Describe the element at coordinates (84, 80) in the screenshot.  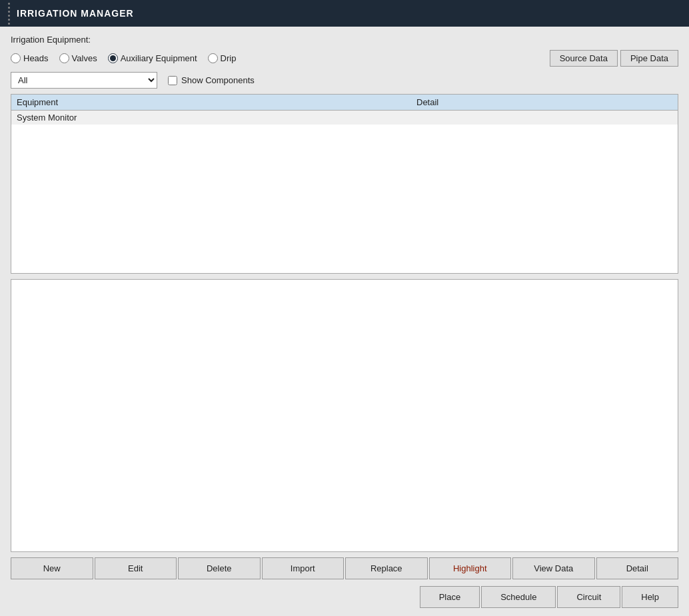
I see `filter-select: All` at that location.